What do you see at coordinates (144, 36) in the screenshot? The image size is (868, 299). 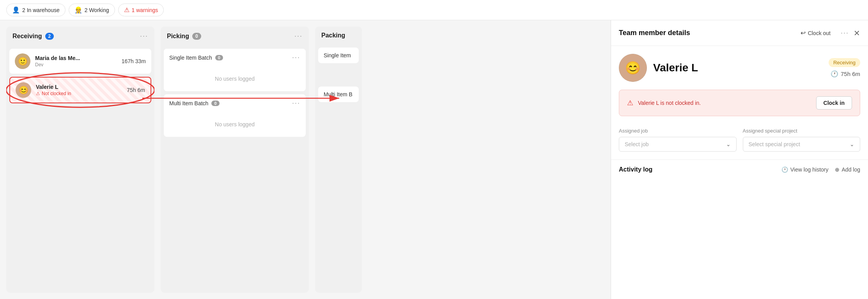 I see `receiving-more-button: ···` at bounding box center [144, 36].